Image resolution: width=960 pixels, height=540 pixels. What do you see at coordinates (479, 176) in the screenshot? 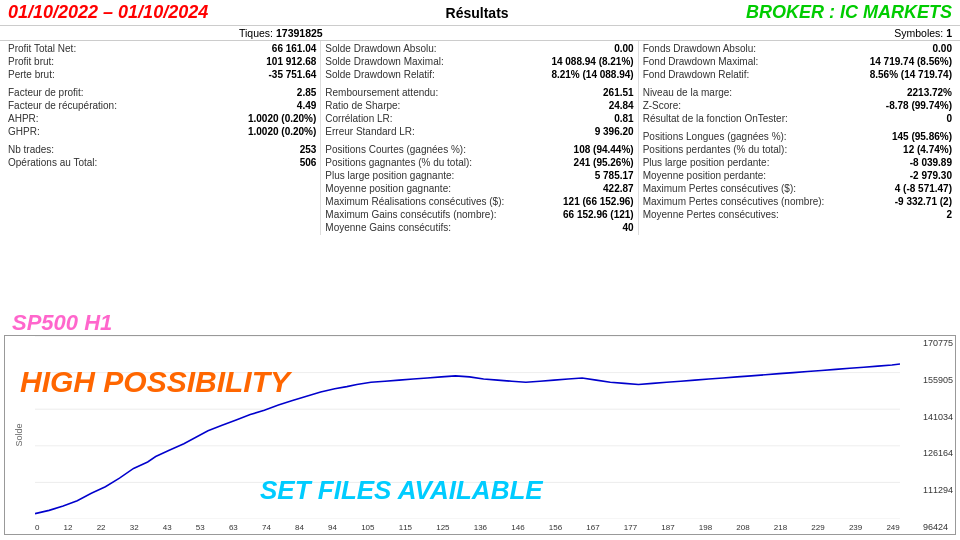
I see `stat-row: Plus large position gagnante: 5 785.17` at bounding box center [479, 176].